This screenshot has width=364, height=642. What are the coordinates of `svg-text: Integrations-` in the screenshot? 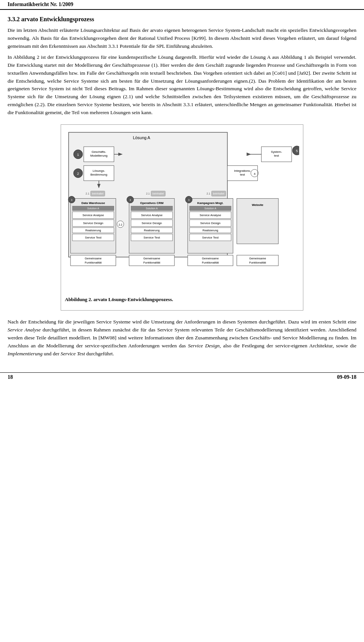 It's located at (243, 171).